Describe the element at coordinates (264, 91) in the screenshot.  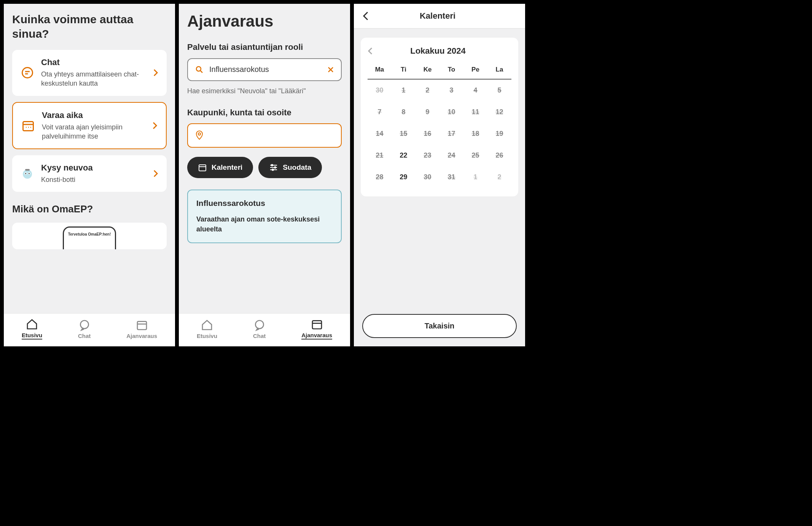
I see `service-hint: Hae esimerkiksi "Neuvola" tai "Lääkäri"` at that location.